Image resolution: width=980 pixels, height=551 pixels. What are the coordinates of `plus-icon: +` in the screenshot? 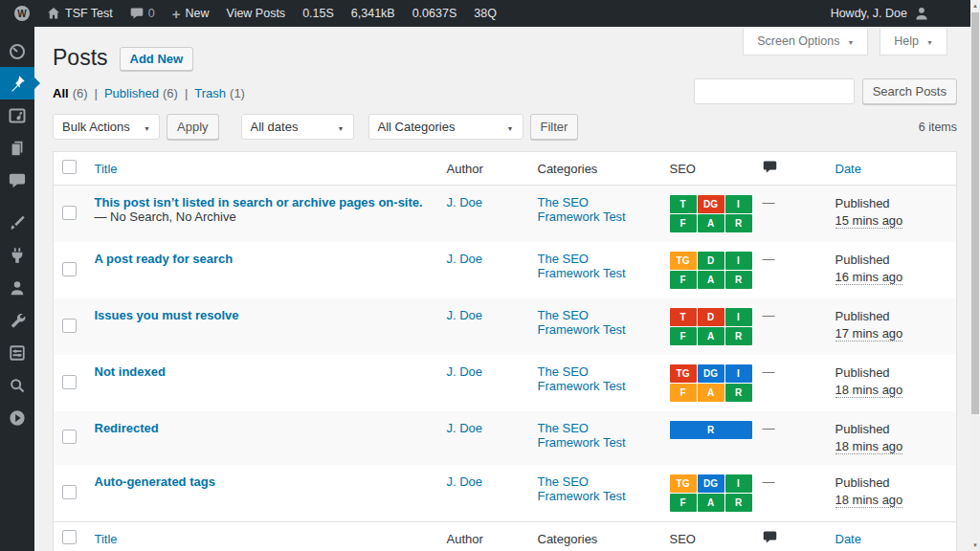 It's located at (176, 13).